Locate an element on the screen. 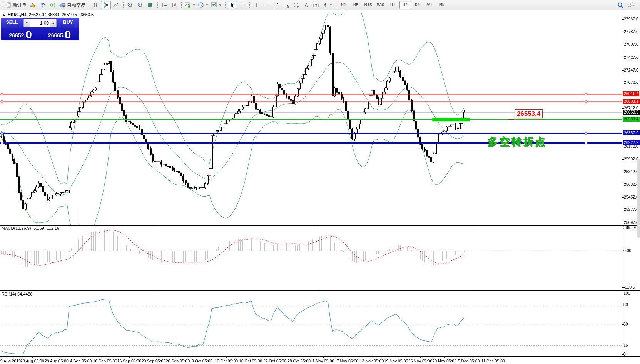 This screenshot has width=640, height=364. price-axis-tick: 25277.0 is located at coordinates (631, 209).